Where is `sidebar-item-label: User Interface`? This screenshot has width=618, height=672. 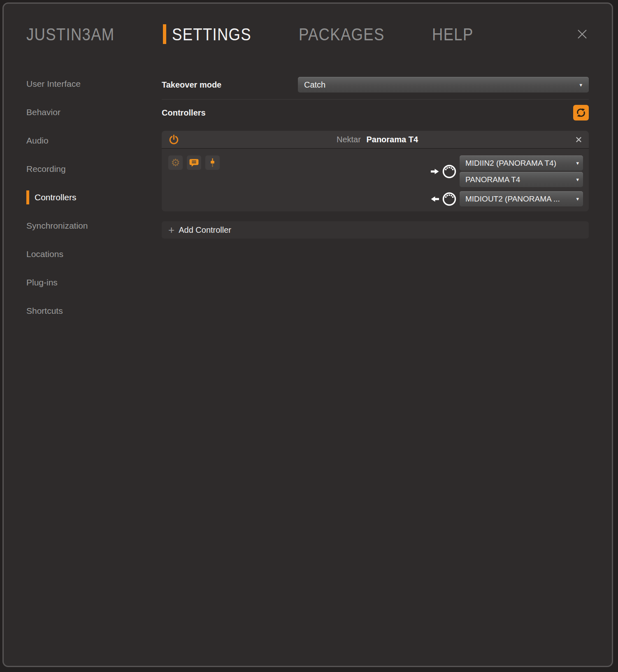 sidebar-item-label: User Interface is located at coordinates (53, 84).